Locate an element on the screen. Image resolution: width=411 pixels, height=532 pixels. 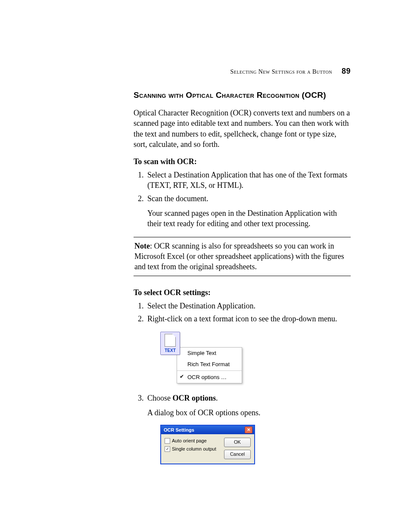
intro-paragraph: Optical Character Recognition (OCR) conv… is located at coordinates (242, 128).